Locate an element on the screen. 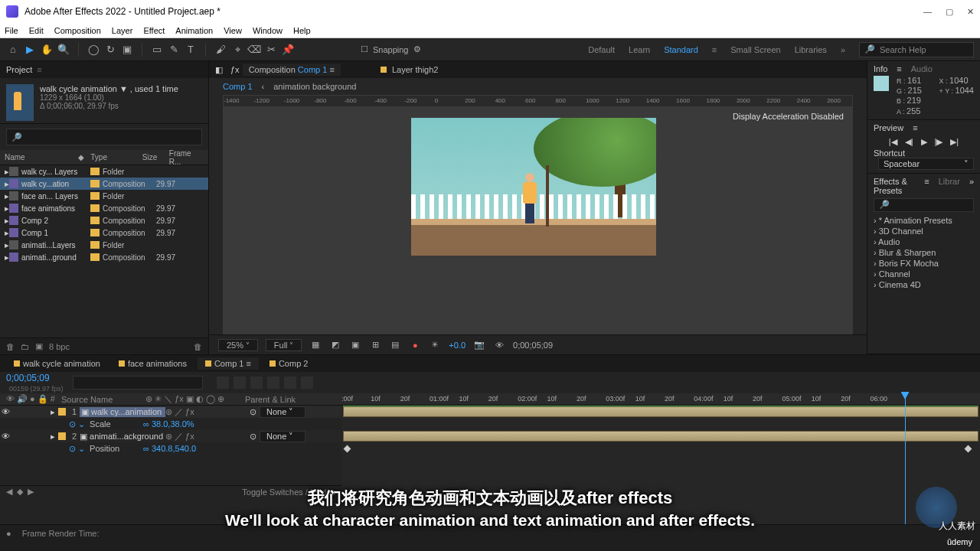 This screenshot has height=551, width=980. workspace-default: Default is located at coordinates (602, 50).